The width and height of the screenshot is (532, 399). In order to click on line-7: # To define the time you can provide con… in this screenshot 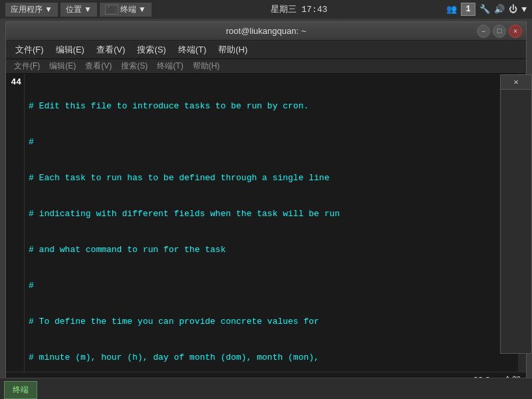, I will do `click(271, 322)`.